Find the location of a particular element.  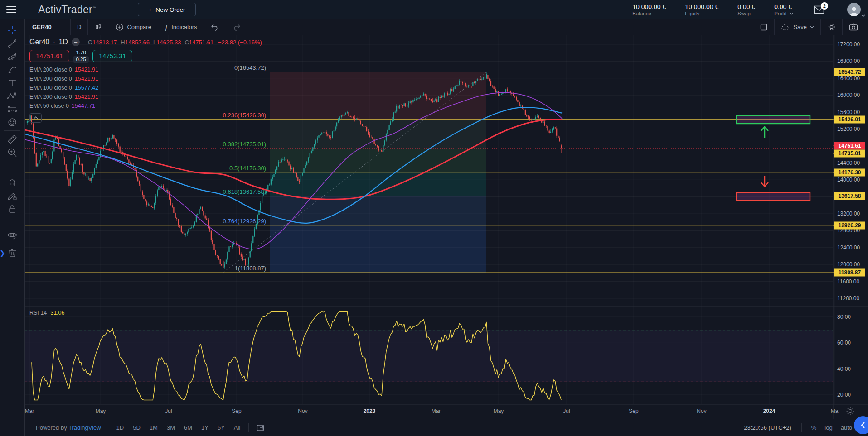

sell-price-button: 14751.61 is located at coordinates (49, 56).